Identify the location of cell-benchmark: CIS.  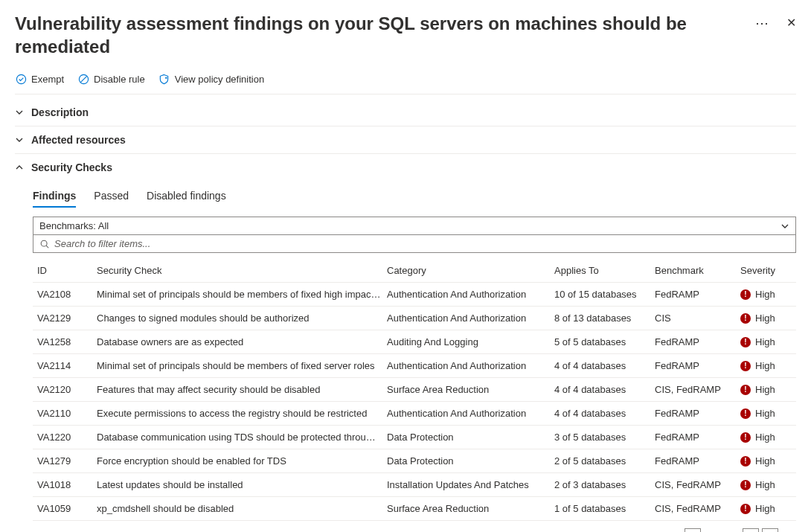
(698, 318).